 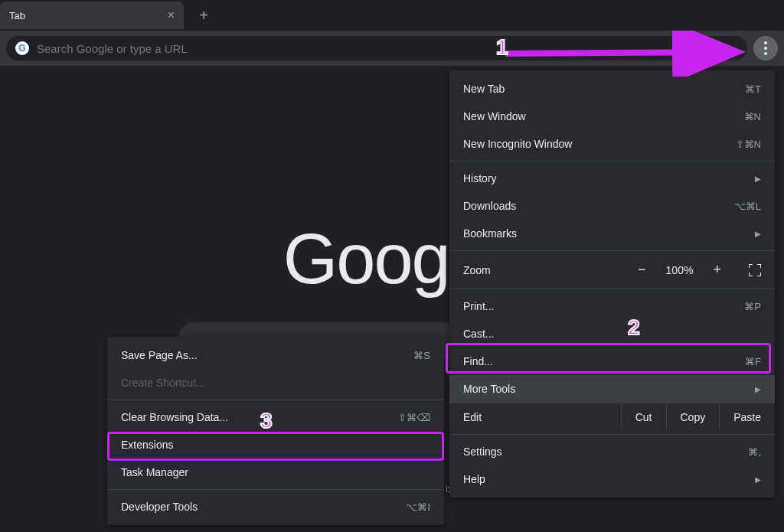 What do you see at coordinates (392, 15) in the screenshot?
I see `tab-bar: Tab × +` at bounding box center [392, 15].